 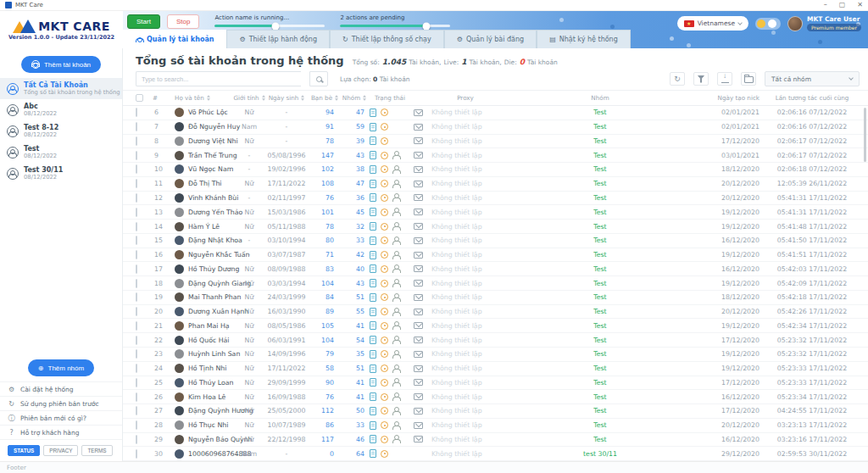 What do you see at coordinates (354, 454) in the screenshot?
I see `groups-count: 64` at bounding box center [354, 454].